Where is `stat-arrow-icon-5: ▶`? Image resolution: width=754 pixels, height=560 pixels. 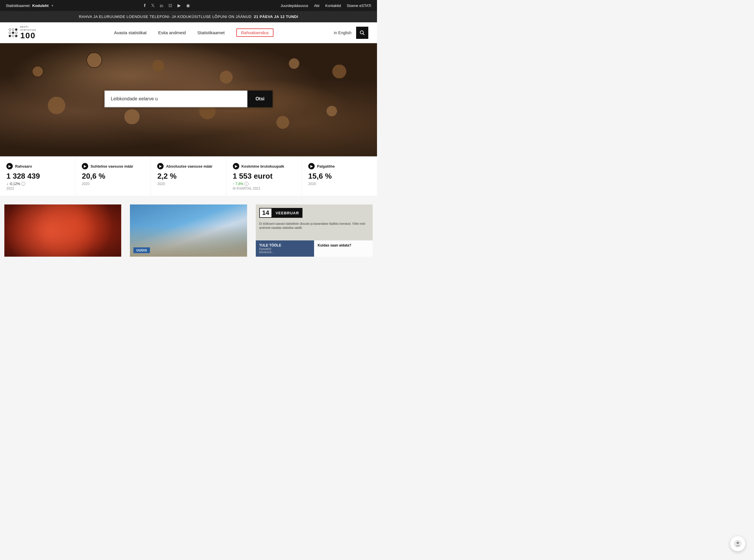
stat-arrow-icon-5: ▶ is located at coordinates (312, 166).